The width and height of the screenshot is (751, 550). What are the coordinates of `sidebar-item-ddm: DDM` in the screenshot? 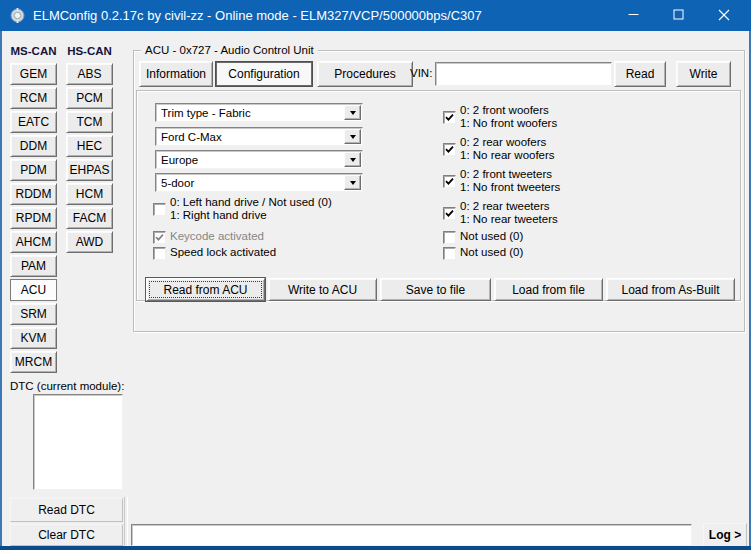 It's located at (34, 146).